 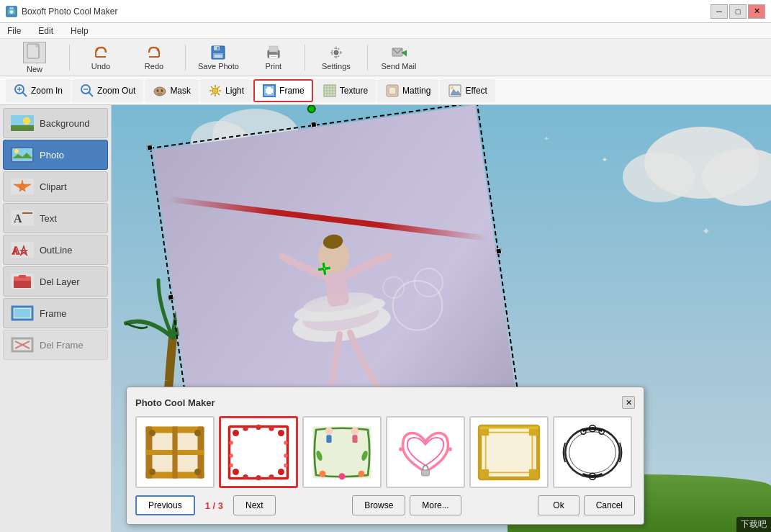 What do you see at coordinates (55, 218) in the screenshot?
I see `sidebar-item-text: A Text` at bounding box center [55, 218].